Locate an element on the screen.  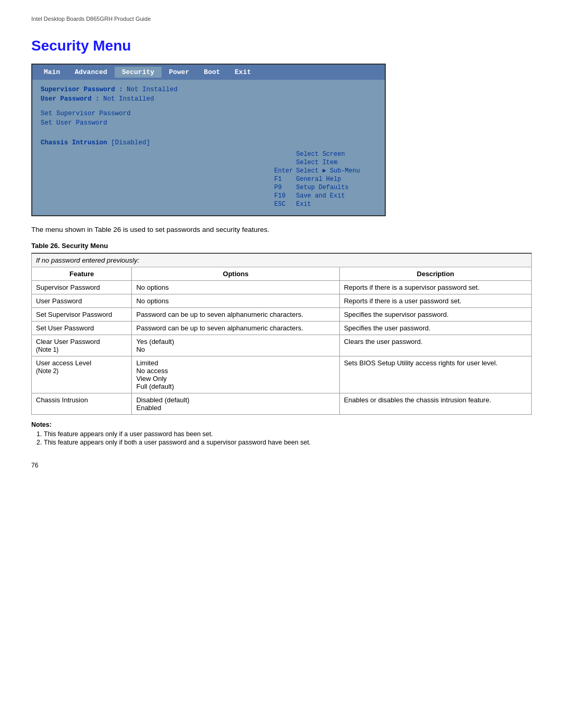
notes-title: Notes: is located at coordinates (282, 425).